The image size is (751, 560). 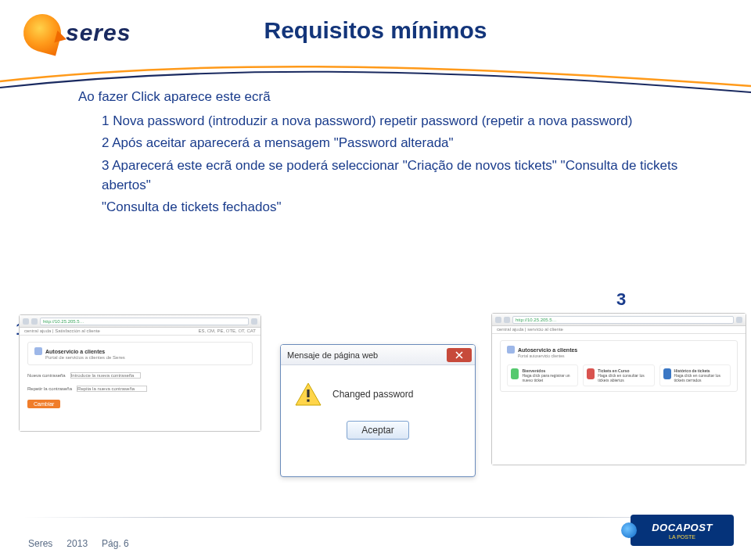 What do you see at coordinates (619, 389) in the screenshot?
I see `screenshot-3: http://10.25.205.5… central ajuda | serv…` at bounding box center [619, 389].